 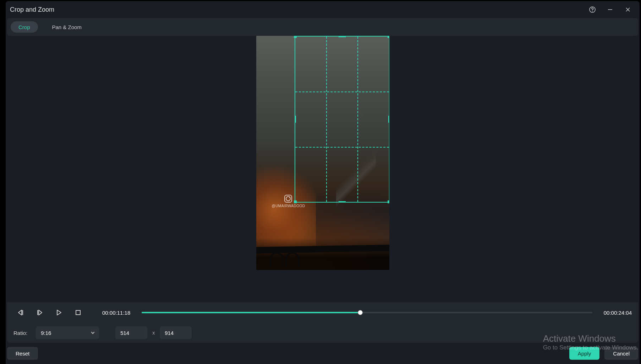 I want to click on chevron-down-icon, so click(x=93, y=332).